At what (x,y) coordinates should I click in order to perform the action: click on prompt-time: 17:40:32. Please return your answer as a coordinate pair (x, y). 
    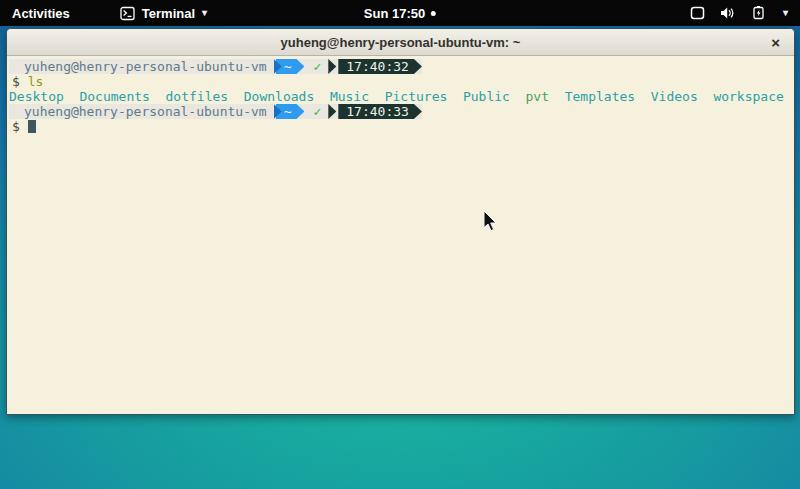
    Looking at the image, I should click on (380, 66).